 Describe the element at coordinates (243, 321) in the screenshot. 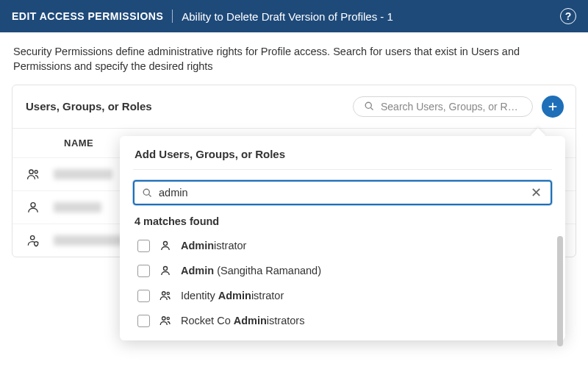

I see `result-label: Rocket Co Administrators` at that location.